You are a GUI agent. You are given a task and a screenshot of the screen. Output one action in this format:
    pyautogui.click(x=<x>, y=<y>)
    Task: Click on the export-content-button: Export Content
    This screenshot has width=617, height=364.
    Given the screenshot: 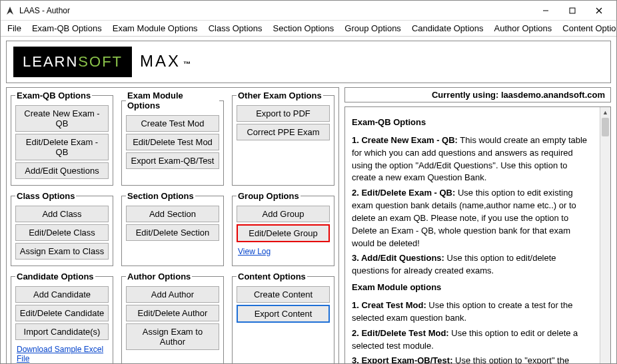 What is the action you would take?
    pyautogui.click(x=283, y=314)
    